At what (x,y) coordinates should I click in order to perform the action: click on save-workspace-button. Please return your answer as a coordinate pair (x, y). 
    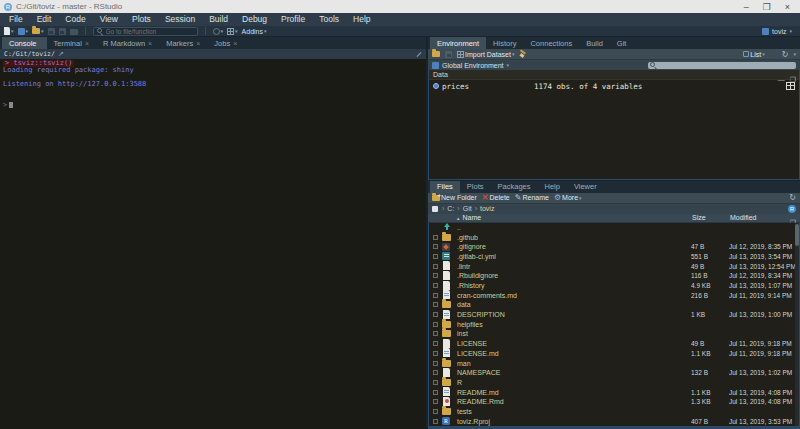
    Looking at the image, I should click on (448, 54).